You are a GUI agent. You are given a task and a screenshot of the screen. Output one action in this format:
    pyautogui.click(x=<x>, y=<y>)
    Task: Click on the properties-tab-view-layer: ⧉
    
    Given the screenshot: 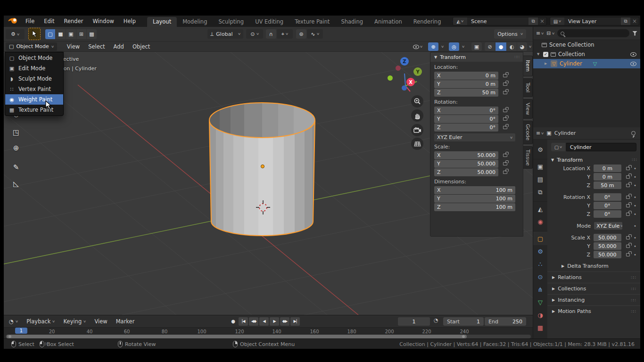 What is the action you would take?
    pyautogui.click(x=540, y=192)
    